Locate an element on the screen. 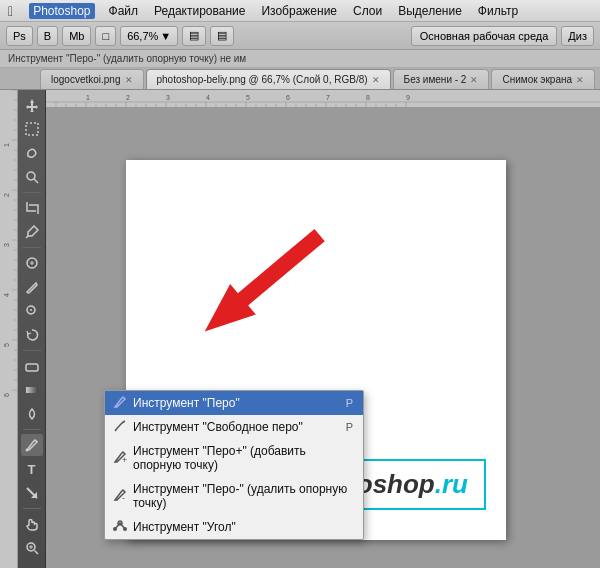  menu-edit: Редактирование is located at coordinates (200, 11).